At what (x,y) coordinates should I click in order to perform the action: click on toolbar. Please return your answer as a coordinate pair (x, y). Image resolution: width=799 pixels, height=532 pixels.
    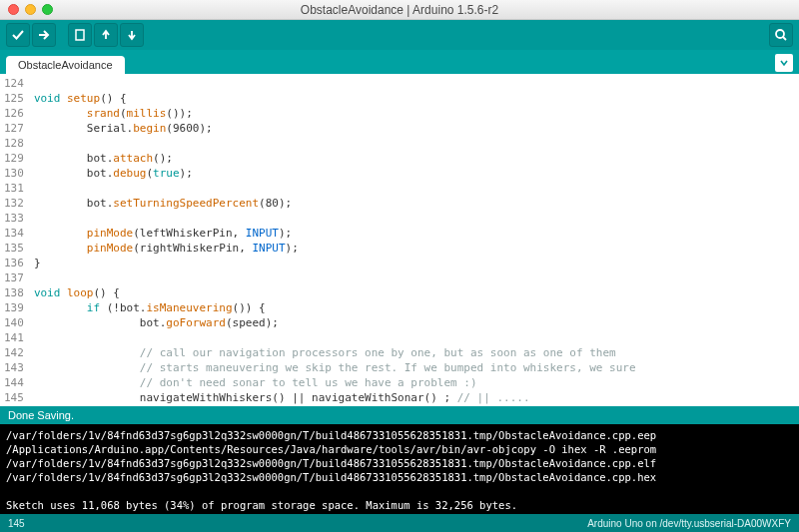
    Looking at the image, I should click on (400, 35).